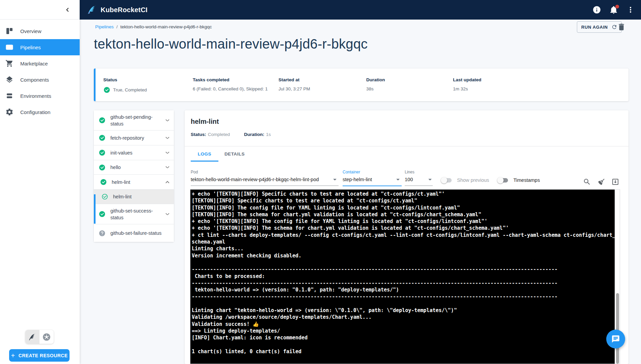 The height and width of the screenshot is (364, 641). Describe the element at coordinates (599, 27) in the screenshot. I see `run-again-button: RUN AGAIN` at that location.